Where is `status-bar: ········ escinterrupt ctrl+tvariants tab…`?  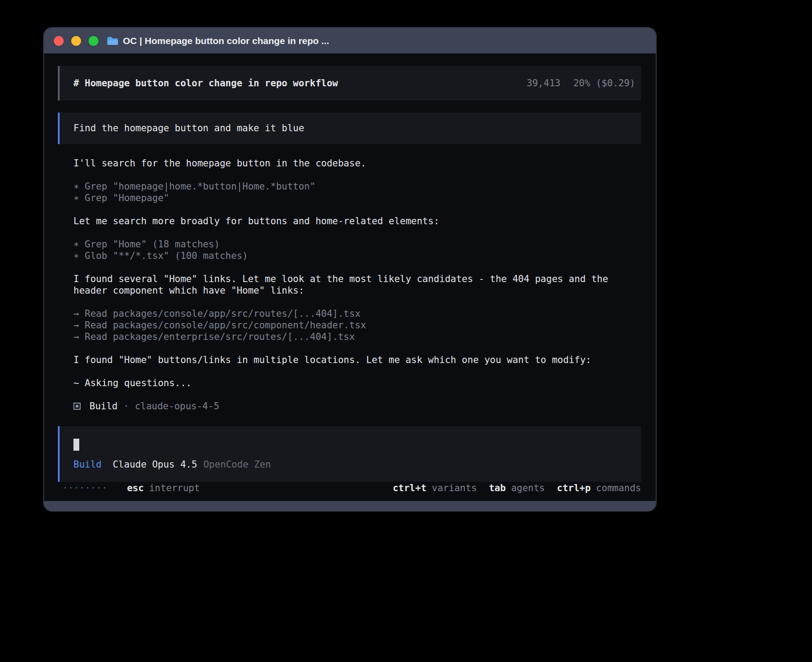
status-bar: ········ escinterrupt ctrl+tvariants tab… is located at coordinates (349, 488).